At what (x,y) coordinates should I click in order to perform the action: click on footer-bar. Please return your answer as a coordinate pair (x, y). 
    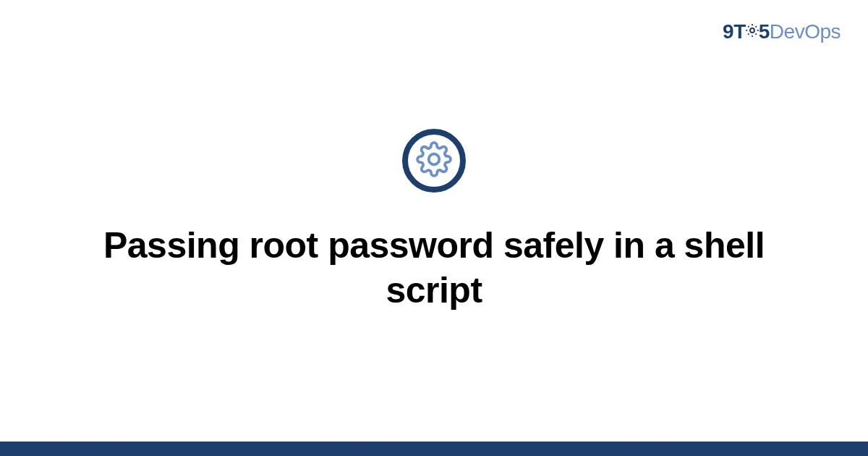
    Looking at the image, I should click on (434, 449).